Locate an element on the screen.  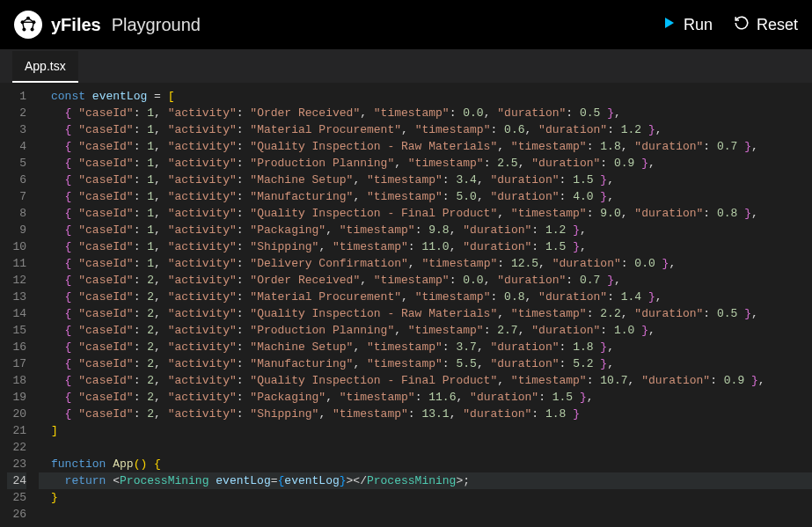
code-line: { "caseId": 1, "activity": "Shipping", "… is located at coordinates (426, 246).